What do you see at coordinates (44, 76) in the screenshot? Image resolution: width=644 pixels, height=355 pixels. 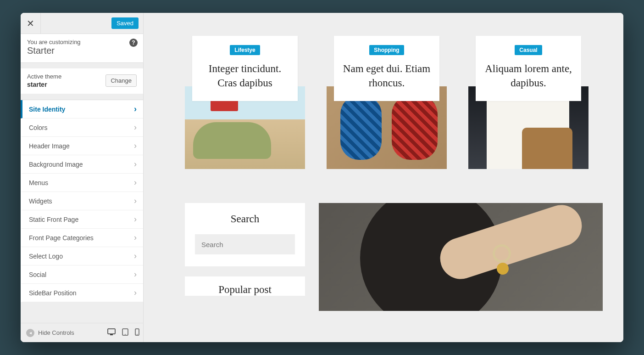 I see `active-theme-label: Active theme` at bounding box center [44, 76].